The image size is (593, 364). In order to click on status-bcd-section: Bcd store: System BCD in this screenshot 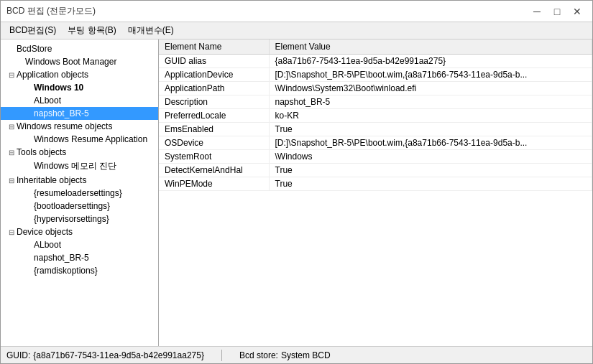, I will do `click(285, 355)`.